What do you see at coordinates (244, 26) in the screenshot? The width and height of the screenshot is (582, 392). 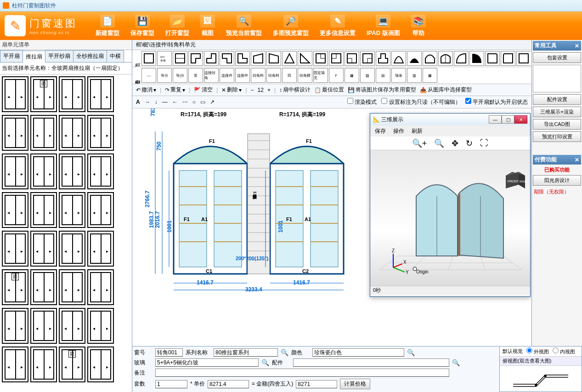 I see `preview-button: 🔍预览当前窗型` at bounding box center [244, 26].